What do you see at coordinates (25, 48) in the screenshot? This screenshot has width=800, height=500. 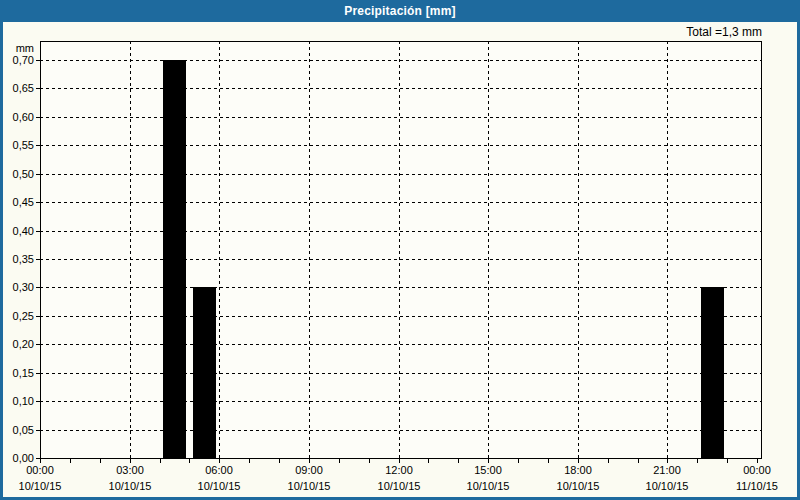 I see `y-axis-unit-label: mm` at bounding box center [25, 48].